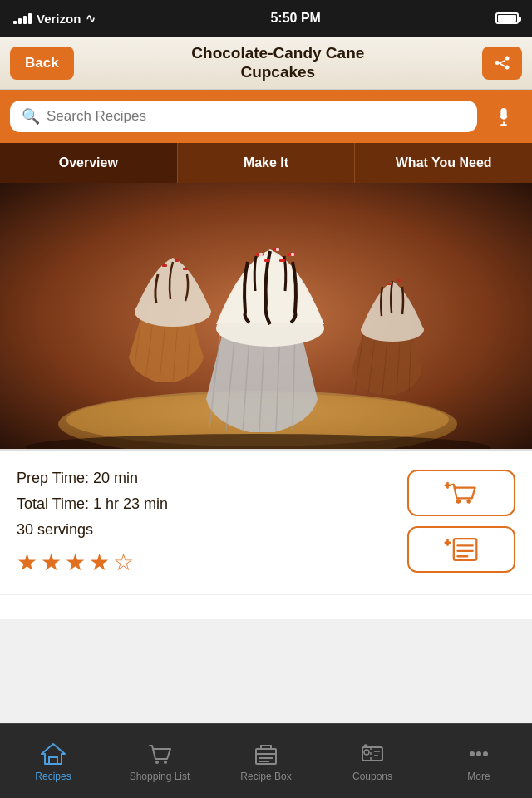 This screenshot has width=532, height=798. What do you see at coordinates (507, 18) in the screenshot?
I see `battery-icon` at bounding box center [507, 18].